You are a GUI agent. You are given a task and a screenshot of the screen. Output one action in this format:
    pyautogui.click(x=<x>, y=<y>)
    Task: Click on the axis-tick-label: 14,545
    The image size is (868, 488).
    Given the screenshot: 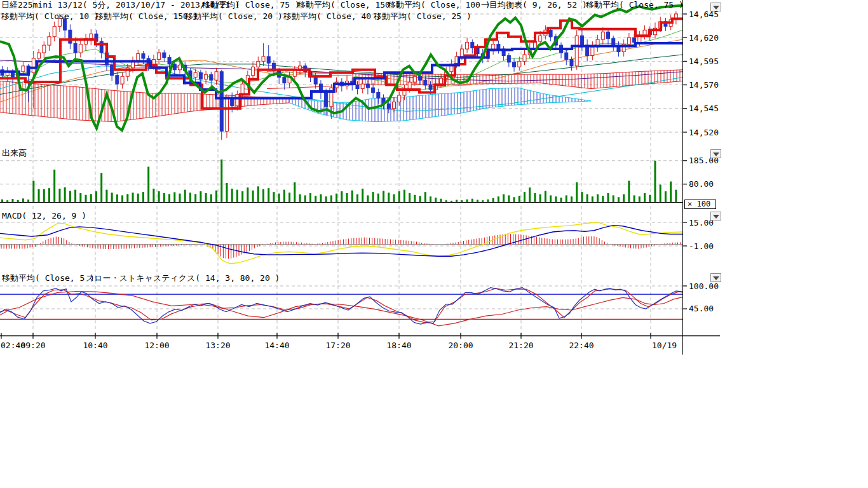 What is the action you would take?
    pyautogui.click(x=704, y=108)
    